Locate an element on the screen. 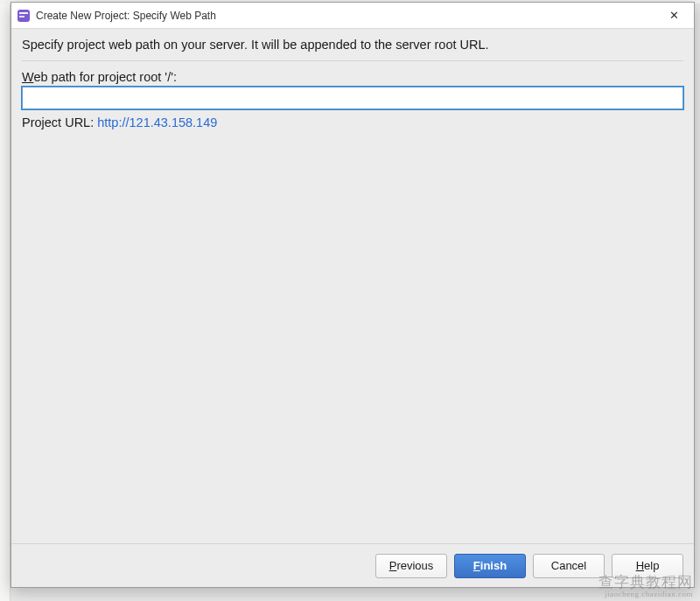  mnemonic-underline: F is located at coordinates (477, 565).